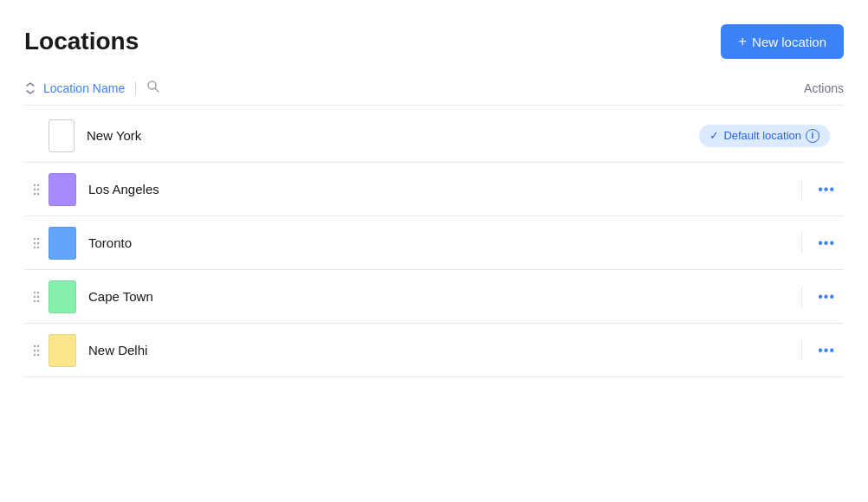 This screenshot has height=502, width=868. What do you see at coordinates (434, 351) in the screenshot?
I see `list-item: New Delhi•••` at bounding box center [434, 351].